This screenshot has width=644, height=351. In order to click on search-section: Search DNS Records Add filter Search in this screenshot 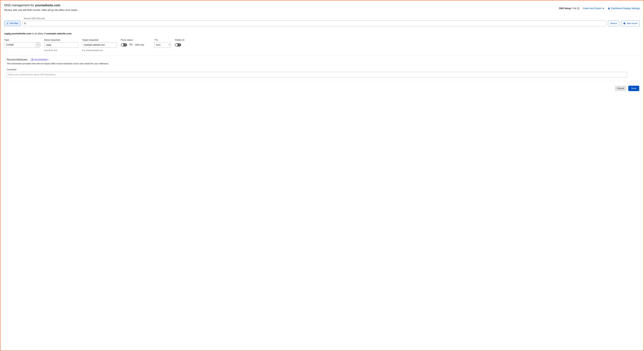, I will do `click(322, 22)`.